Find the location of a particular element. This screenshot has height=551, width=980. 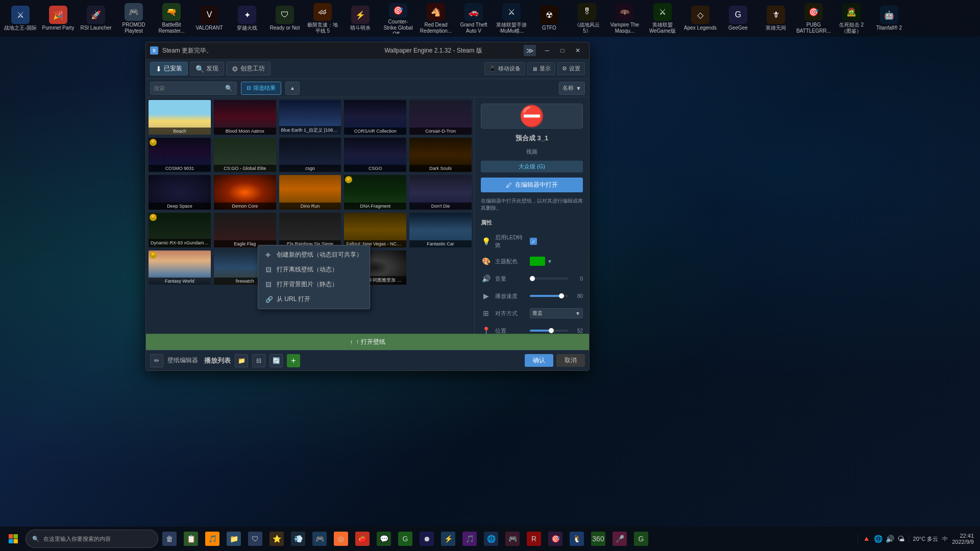

position-slider-track is located at coordinates (549, 331).